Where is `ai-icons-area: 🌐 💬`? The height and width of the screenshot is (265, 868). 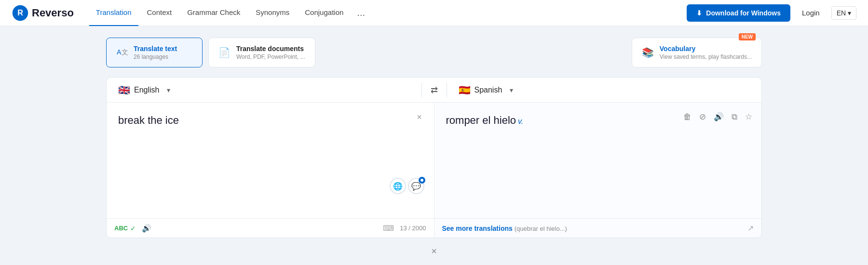
ai-icons-area: 🌐 💬 is located at coordinates (407, 186).